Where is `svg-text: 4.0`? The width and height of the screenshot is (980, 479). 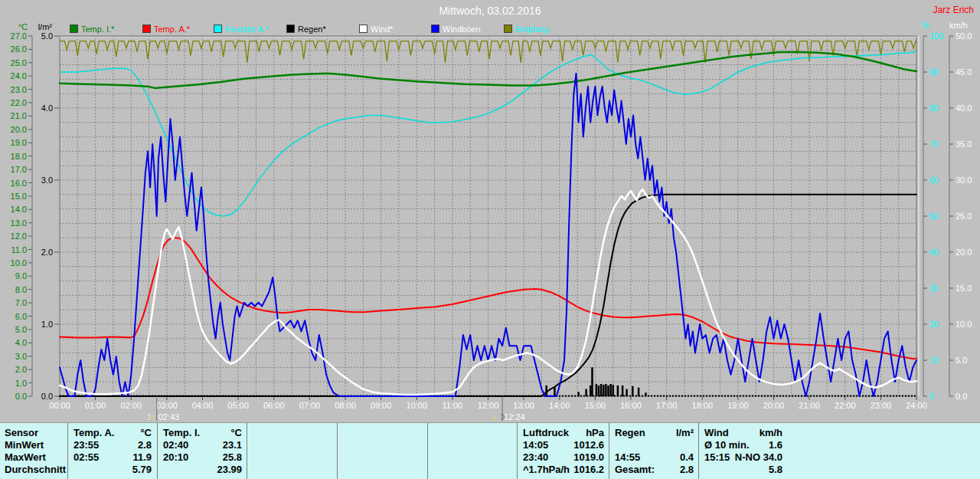
svg-text: 4.0 is located at coordinates (47, 108).